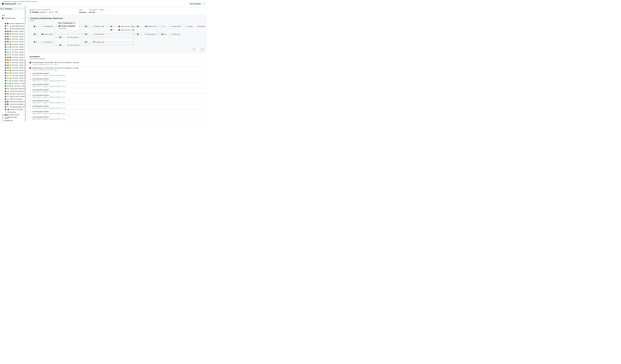  What do you see at coordinates (56, 63) in the screenshot?
I see `eyes-icon` at bounding box center [56, 63].